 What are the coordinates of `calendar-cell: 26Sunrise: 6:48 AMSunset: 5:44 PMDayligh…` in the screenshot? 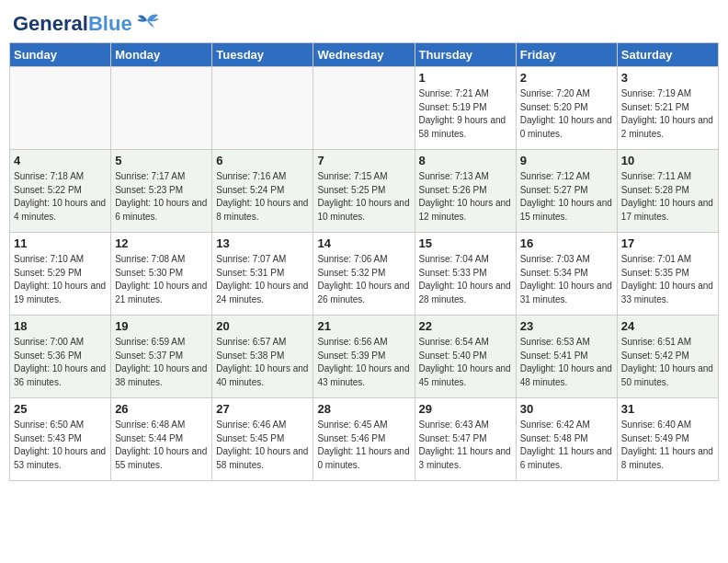 It's located at (162, 440).